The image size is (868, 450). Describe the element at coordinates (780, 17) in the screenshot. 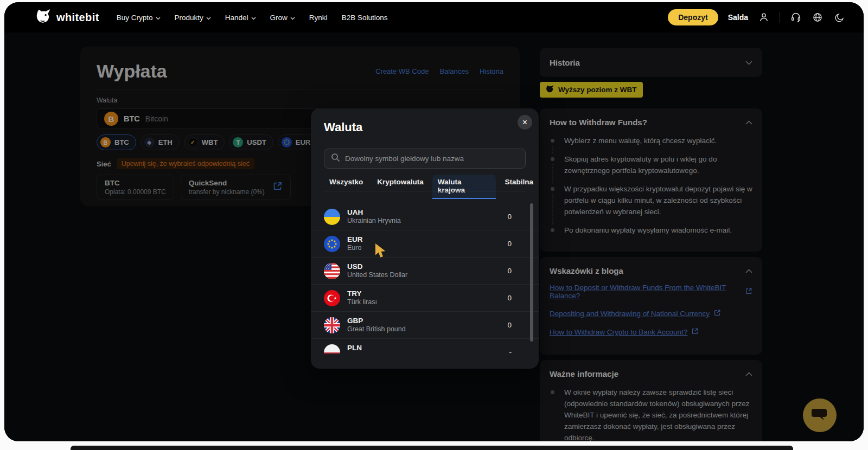

I see `navbar-divider` at that location.